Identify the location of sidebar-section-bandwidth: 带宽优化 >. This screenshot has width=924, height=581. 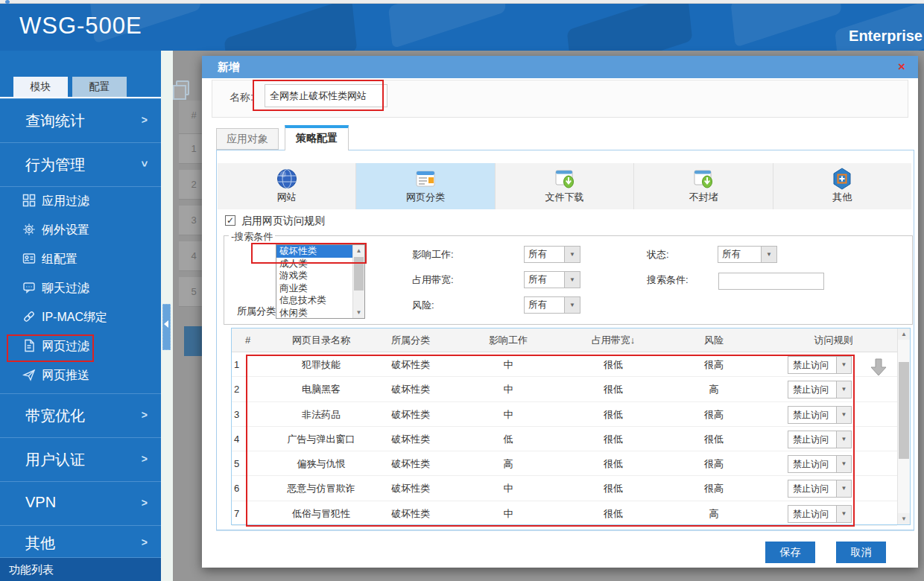
(80, 415).